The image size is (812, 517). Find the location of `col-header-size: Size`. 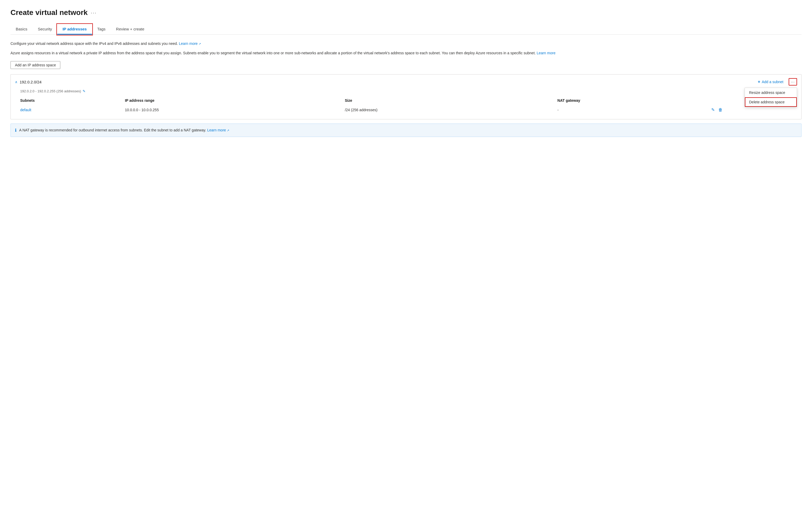

col-header-size: Size is located at coordinates (451, 100).